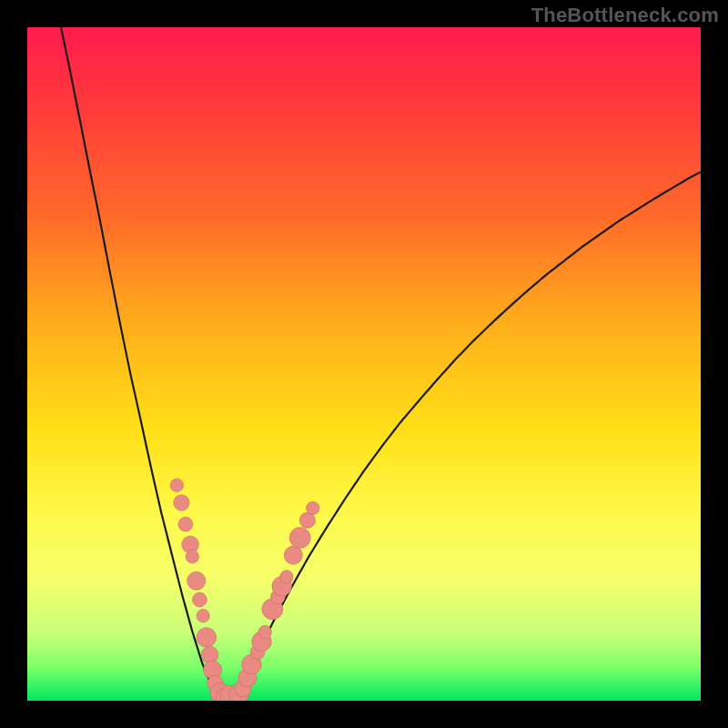 This screenshot has height=728, width=728. Describe the element at coordinates (625, 15) in the screenshot. I see `watermark-text: TheBottleneck.com` at that location.